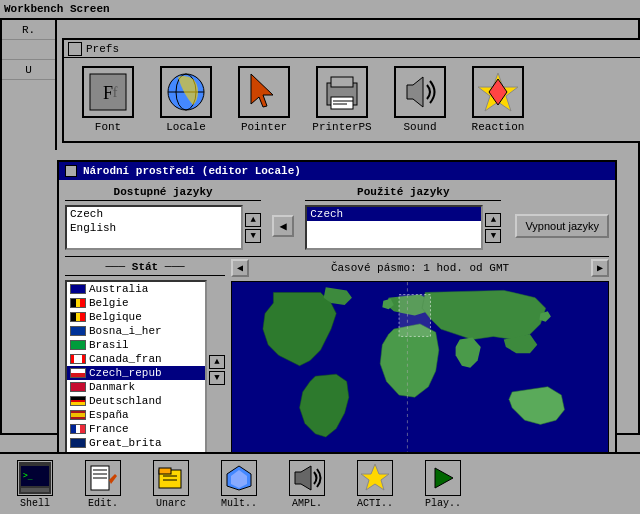 This screenshot has height=514, width=640. Describe the element at coordinates (108, 92) in the screenshot. I see `font-icon: F f` at that location.